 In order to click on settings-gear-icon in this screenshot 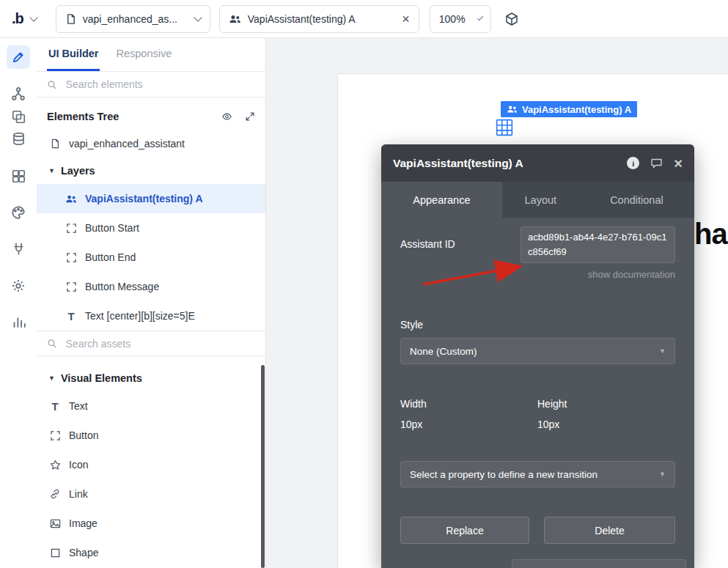, I will do `click(18, 286)`.